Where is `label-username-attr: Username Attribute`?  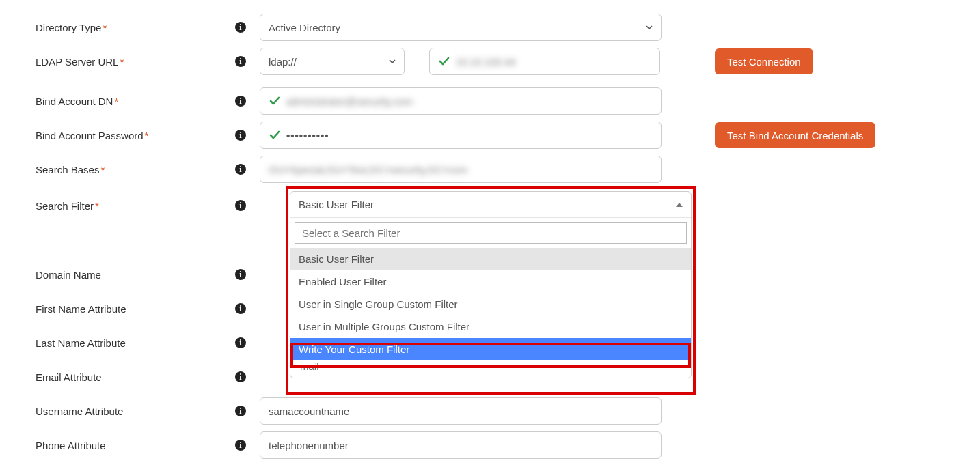
label-username-attr: Username Attribute is located at coordinates (109, 411).